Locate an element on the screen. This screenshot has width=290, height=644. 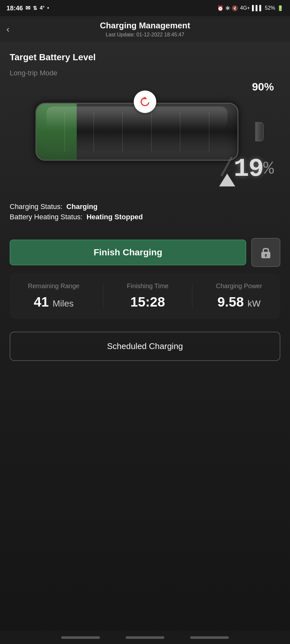
digital-number: 19 is located at coordinates (248, 169).